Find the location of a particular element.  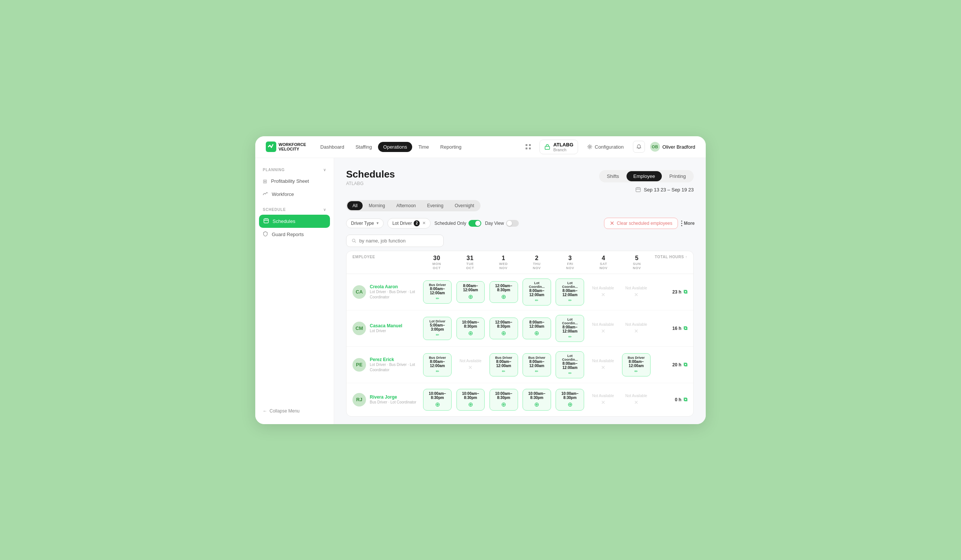

nav-item-operations: Operations is located at coordinates (395, 147).